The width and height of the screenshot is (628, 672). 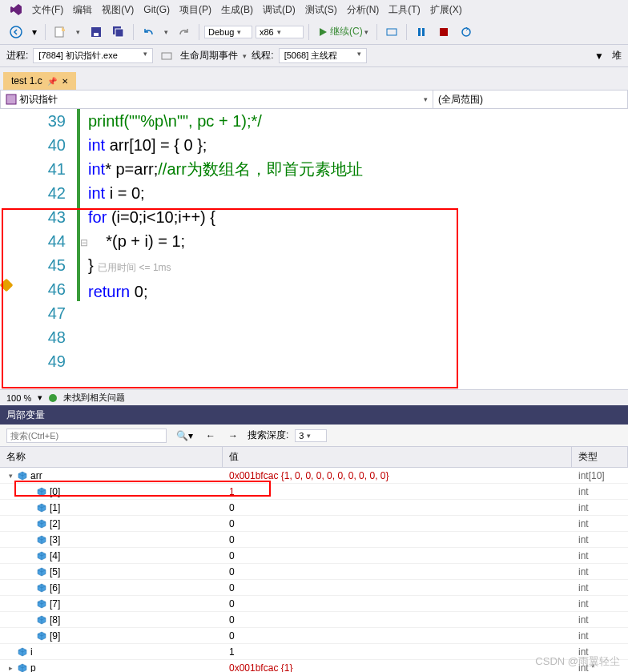 What do you see at coordinates (48, 10) in the screenshot?
I see `menu-item: 文件(F)` at bounding box center [48, 10].